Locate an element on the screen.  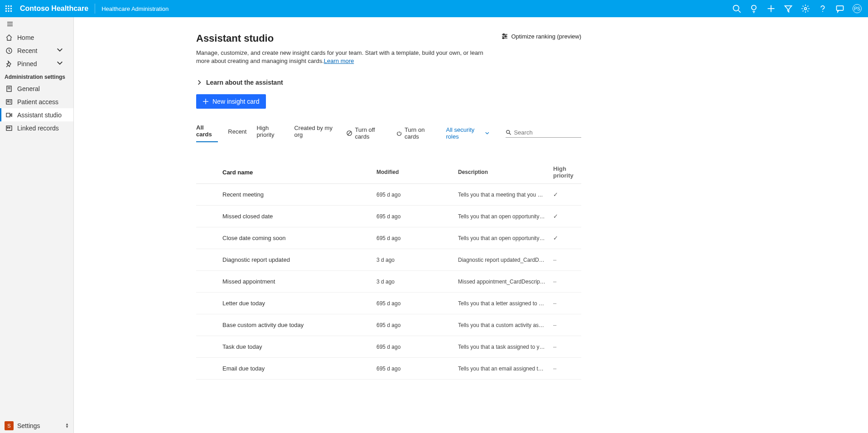
th-high-priority: High priority is located at coordinates (565, 172).